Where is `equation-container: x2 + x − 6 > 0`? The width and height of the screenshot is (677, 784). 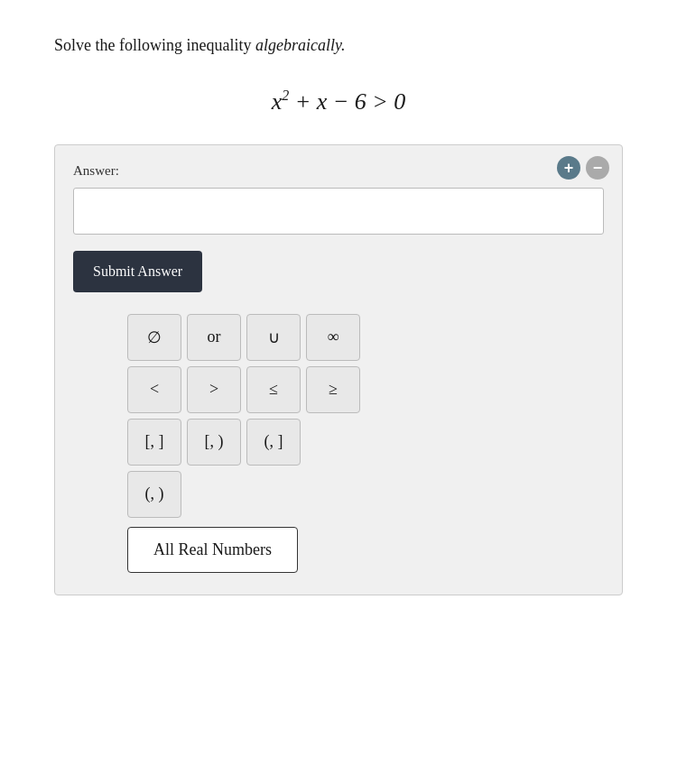 equation-container: x2 + x − 6 > 0 is located at coordinates (338, 101).